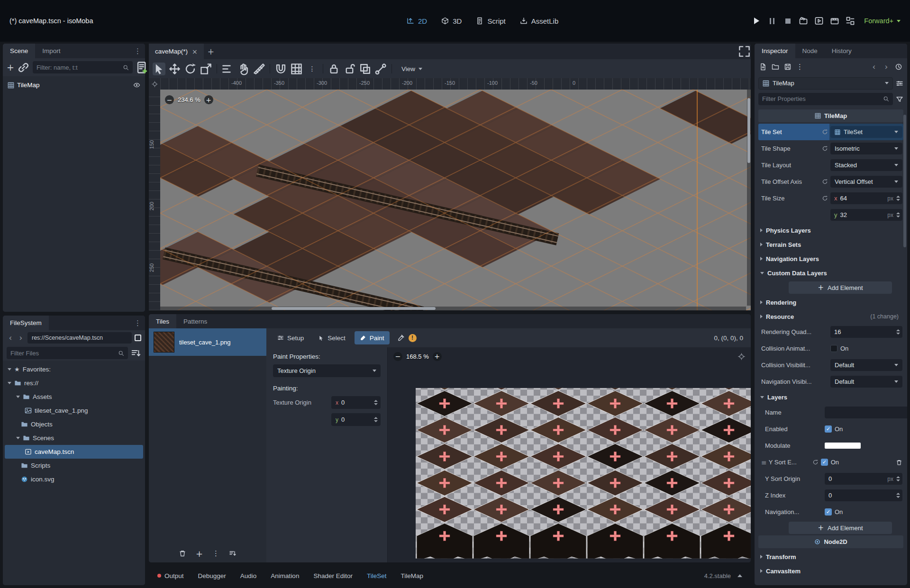  I want to click on collision-visibility-select: Default, so click(866, 365).